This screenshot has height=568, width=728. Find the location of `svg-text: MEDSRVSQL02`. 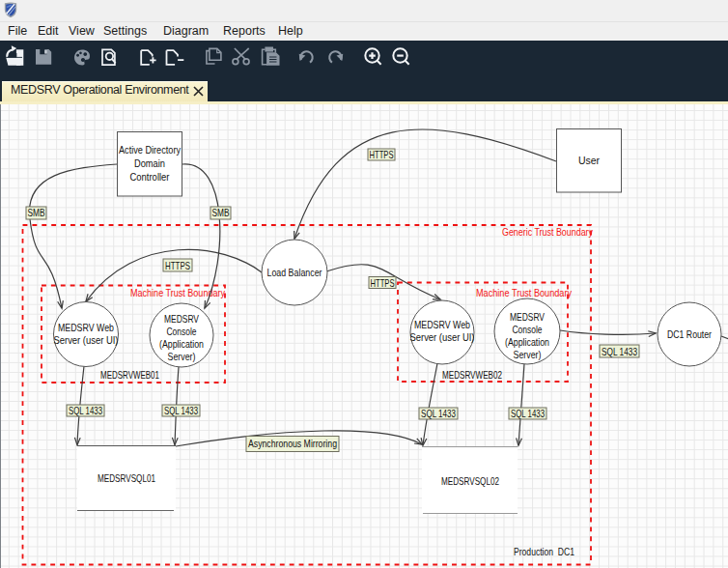

svg-text: MEDSRVSQL02 is located at coordinates (470, 481).